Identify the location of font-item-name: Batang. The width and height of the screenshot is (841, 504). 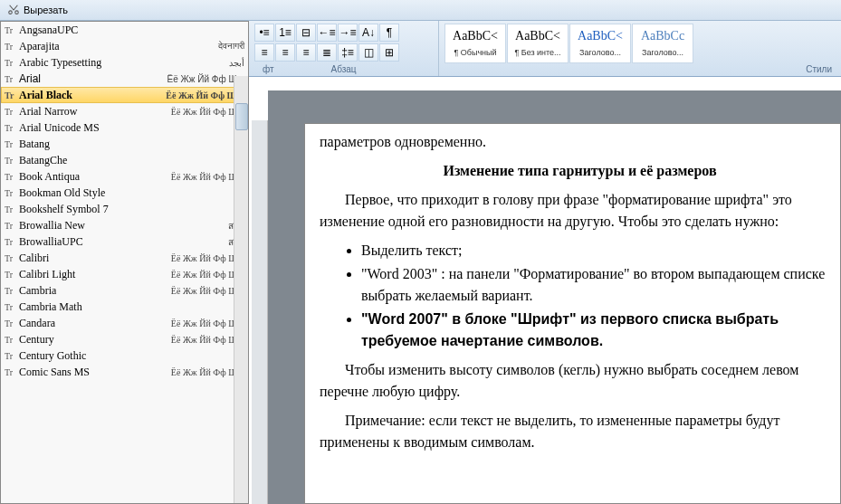
(132, 145).